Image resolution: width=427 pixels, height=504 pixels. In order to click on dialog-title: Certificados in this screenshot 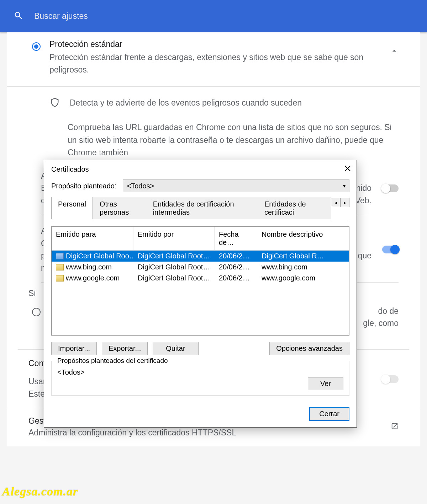, I will do `click(70, 169)`.